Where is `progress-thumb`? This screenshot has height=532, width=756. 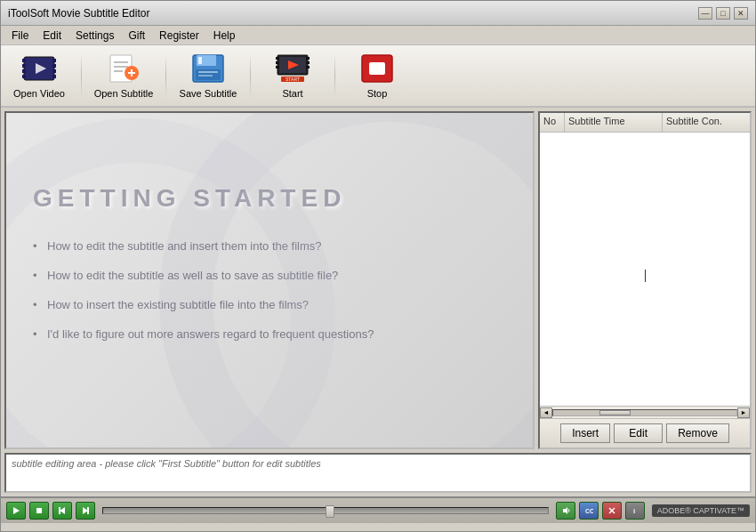 progress-thumb is located at coordinates (330, 512).